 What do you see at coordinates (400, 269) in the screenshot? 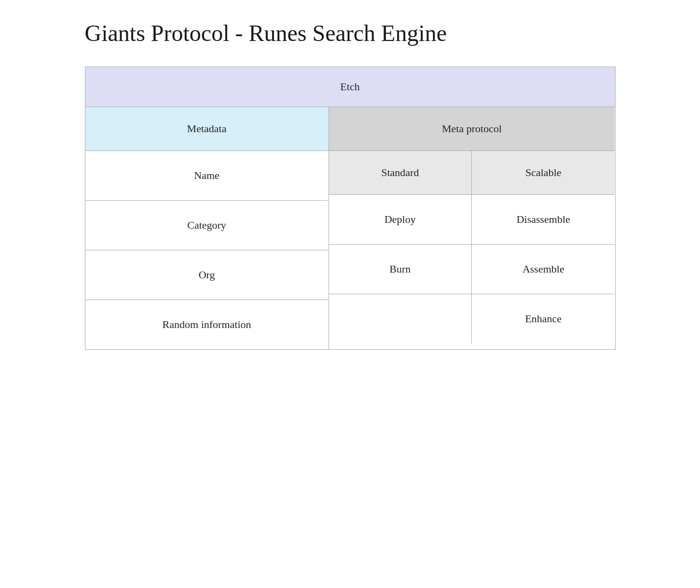
I see `burn-label: Burn` at bounding box center [400, 269].